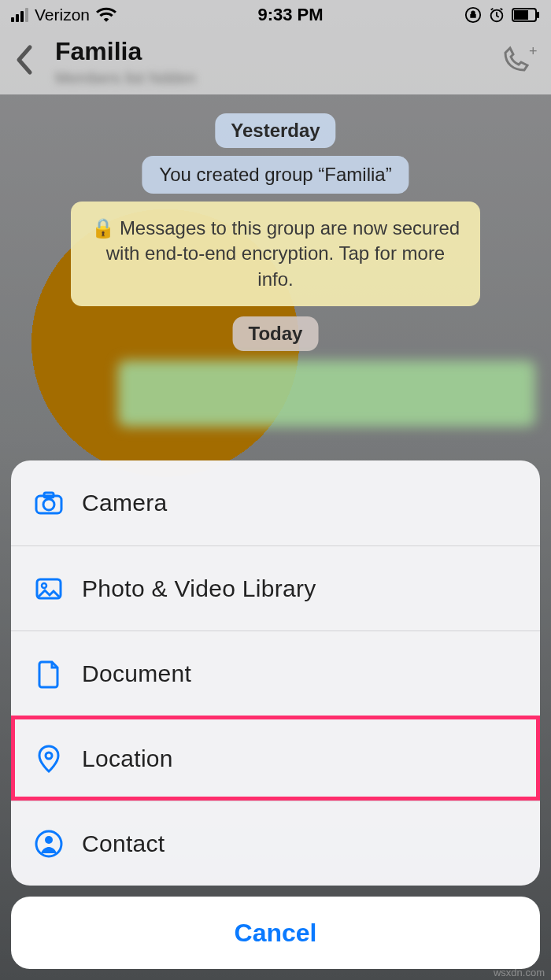 This screenshot has width=551, height=980. Describe the element at coordinates (290, 15) in the screenshot. I see `clock: 9:33 PM` at that location.